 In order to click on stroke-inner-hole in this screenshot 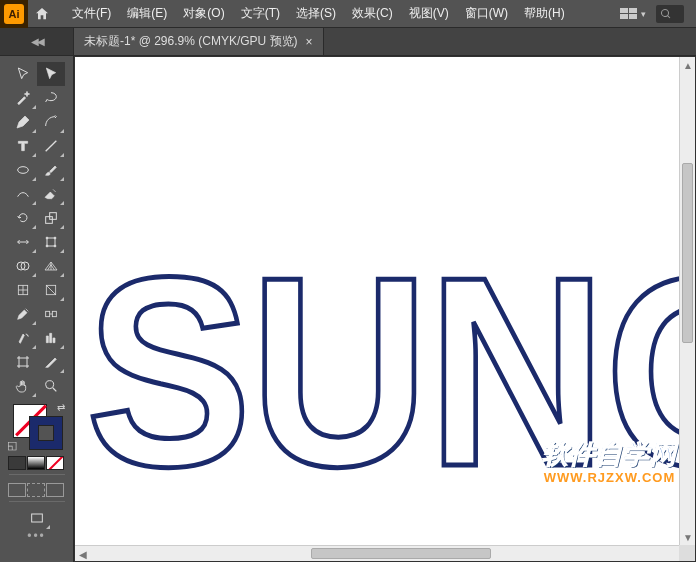, I will do `click(46, 433)`.